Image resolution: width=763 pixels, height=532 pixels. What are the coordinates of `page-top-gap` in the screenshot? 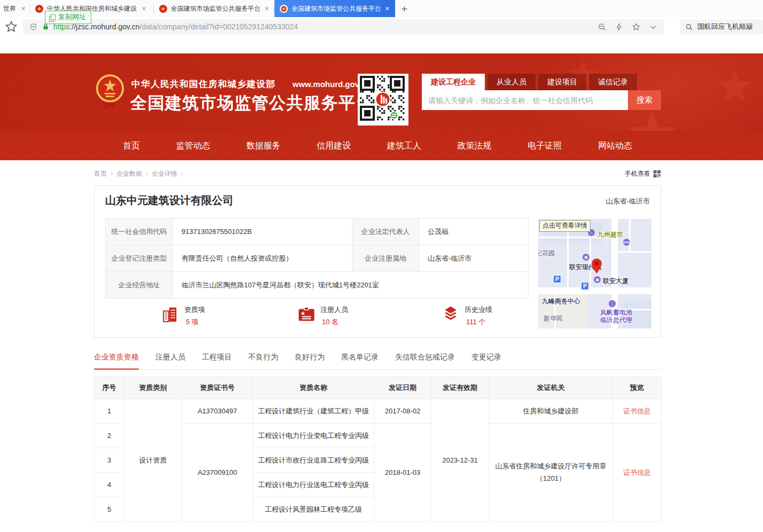 It's located at (381, 45).